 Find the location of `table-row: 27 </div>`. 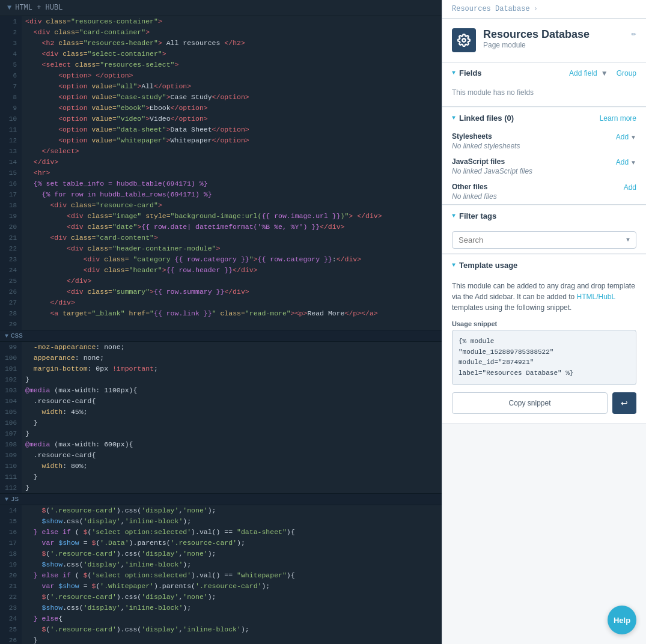

table-row: 27 </div> is located at coordinates (221, 303).